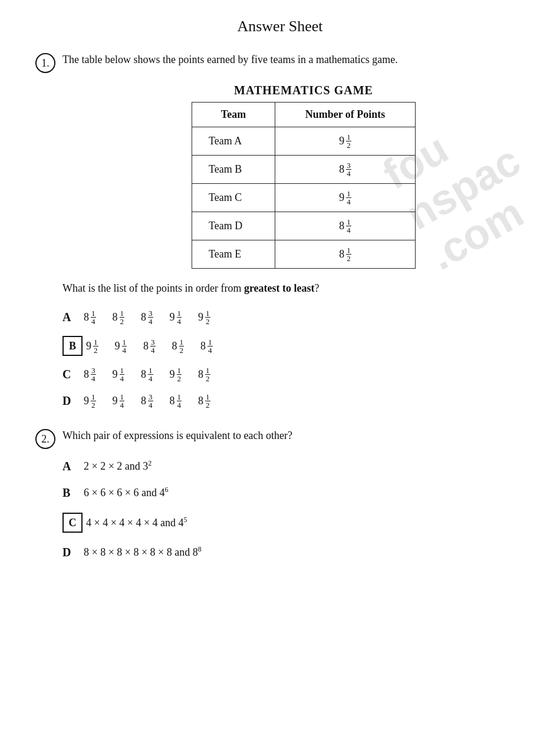 Image resolution: width=560 pixels, height=736 pixels. What do you see at coordinates (143, 553) in the screenshot?
I see `answer-text: 8 × 8 × 8 × 8 × 8 × 8 and 88` at bounding box center [143, 553].